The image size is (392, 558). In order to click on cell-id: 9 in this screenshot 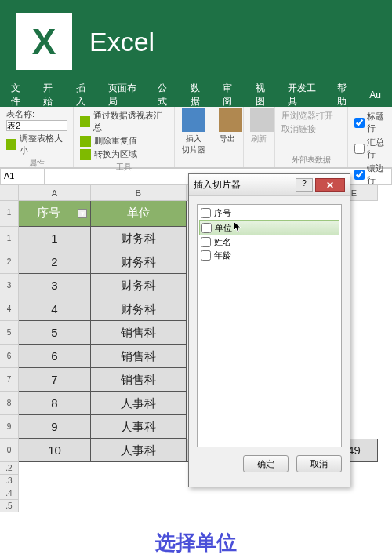, I will do `click(55, 427)`.